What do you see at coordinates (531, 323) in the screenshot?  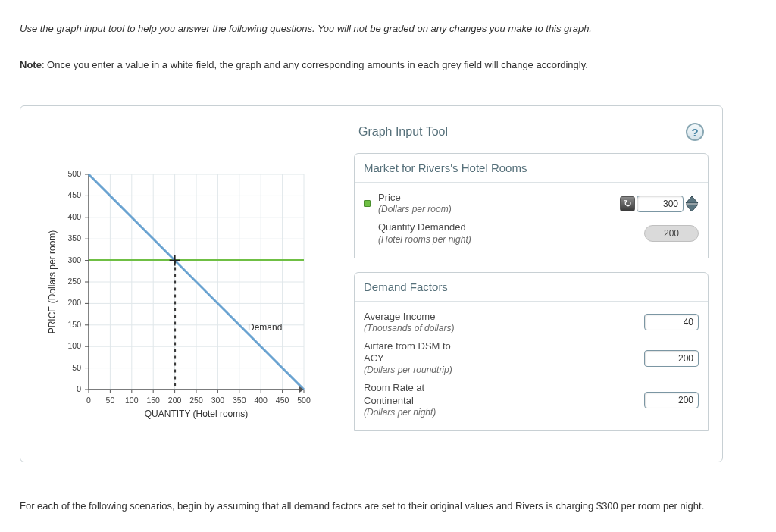 I see `income-row: Average Income (Thousands of dollars)` at bounding box center [531, 323].